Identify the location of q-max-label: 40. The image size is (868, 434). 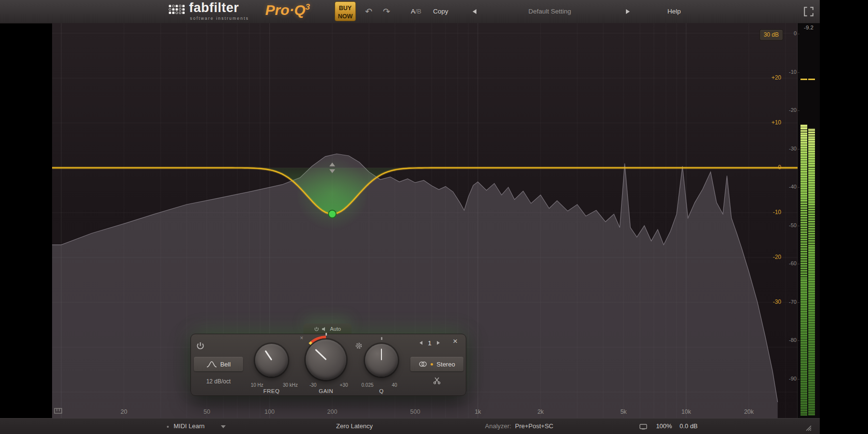
(394, 385).